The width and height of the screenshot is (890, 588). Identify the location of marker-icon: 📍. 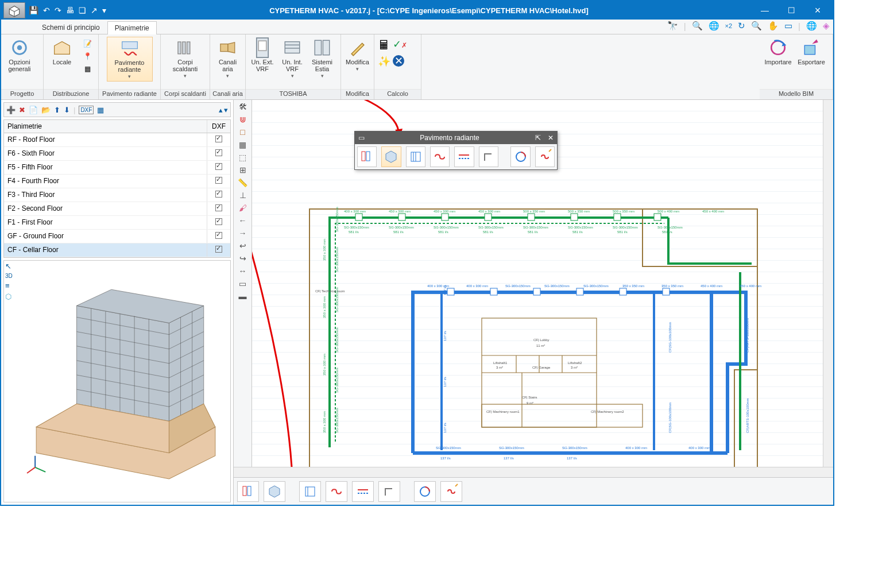
(87, 56).